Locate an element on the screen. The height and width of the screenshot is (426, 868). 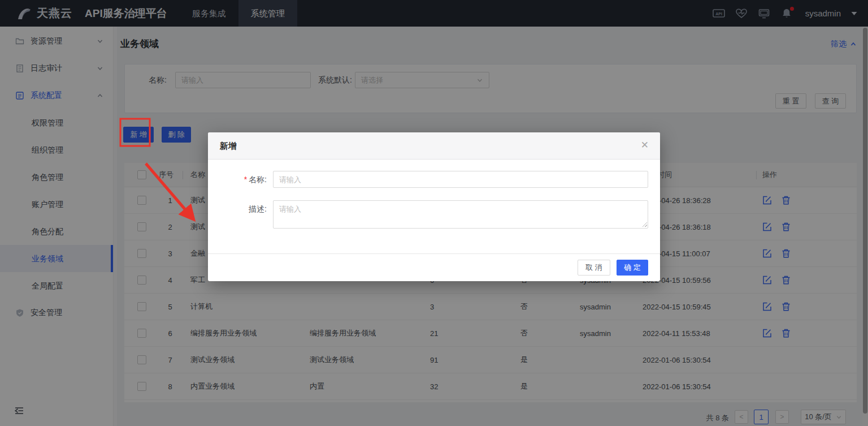
dialog-desc-label: 描述: is located at coordinates (237, 209).